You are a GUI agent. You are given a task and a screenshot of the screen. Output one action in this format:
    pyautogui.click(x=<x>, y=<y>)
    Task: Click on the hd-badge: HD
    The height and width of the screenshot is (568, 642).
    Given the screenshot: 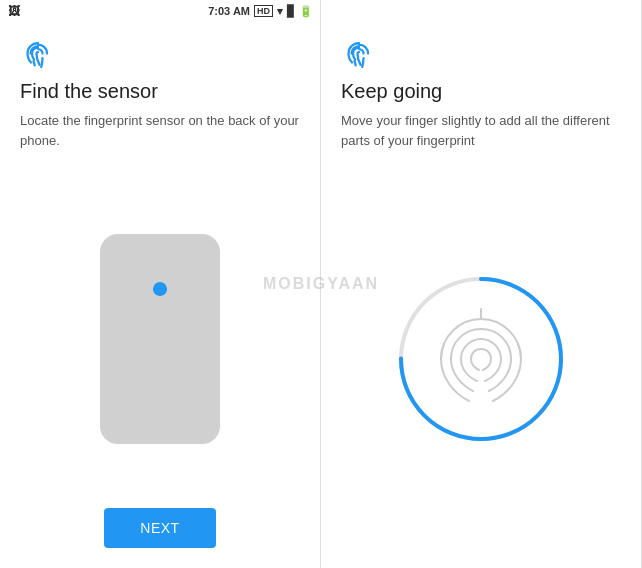 What is the action you would take?
    pyautogui.click(x=264, y=11)
    